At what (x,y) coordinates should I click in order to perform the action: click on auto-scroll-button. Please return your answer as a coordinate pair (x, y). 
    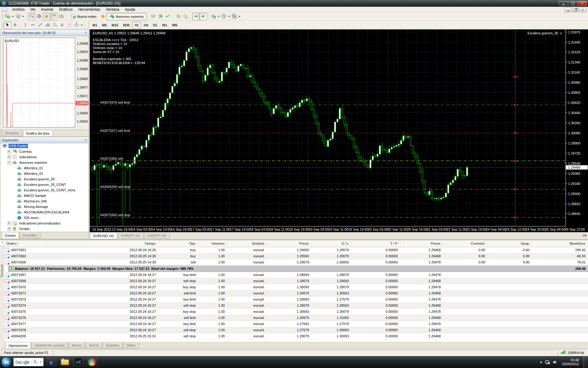
    Looking at the image, I should click on (196, 17).